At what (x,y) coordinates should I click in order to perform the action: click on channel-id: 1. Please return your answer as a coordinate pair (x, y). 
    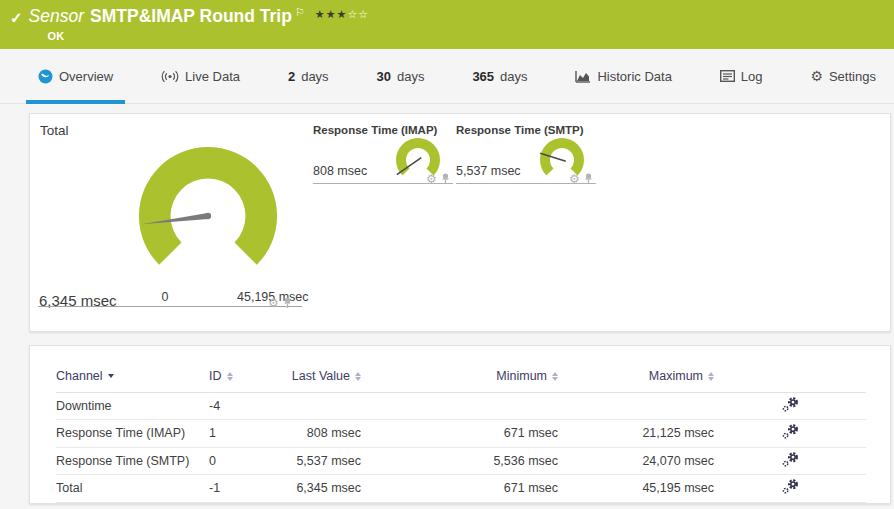
    Looking at the image, I should click on (239, 434).